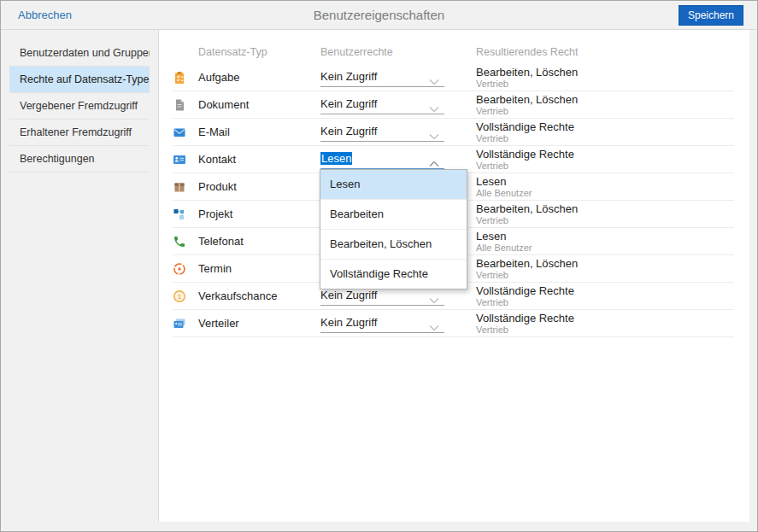 This screenshot has width=758, height=532. Describe the element at coordinates (179, 269) in the screenshot. I see `appointment-icon` at that location.